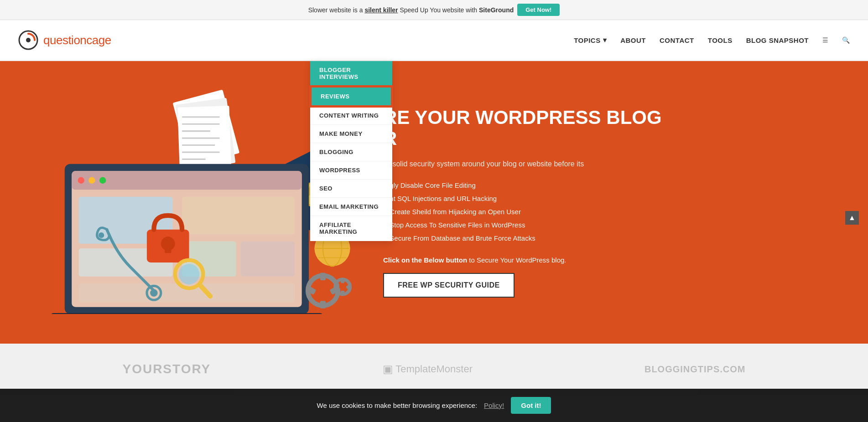  I want to click on scroll-up-arrow: ▲, so click(852, 218).